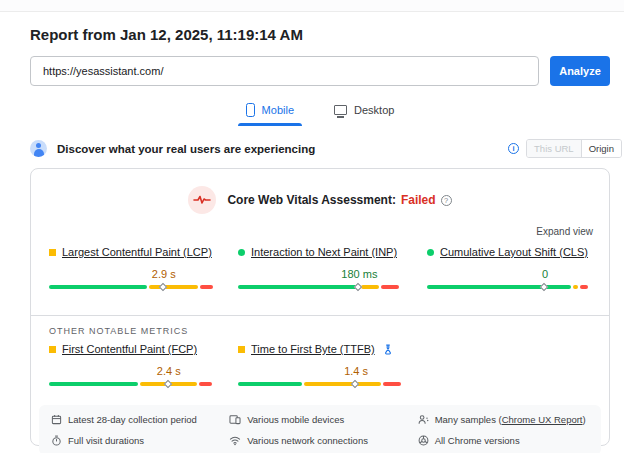 This screenshot has height=453, width=624. What do you see at coordinates (140, 420) in the screenshot?
I see `metadata-item: Latest 28-day collection period` at bounding box center [140, 420].